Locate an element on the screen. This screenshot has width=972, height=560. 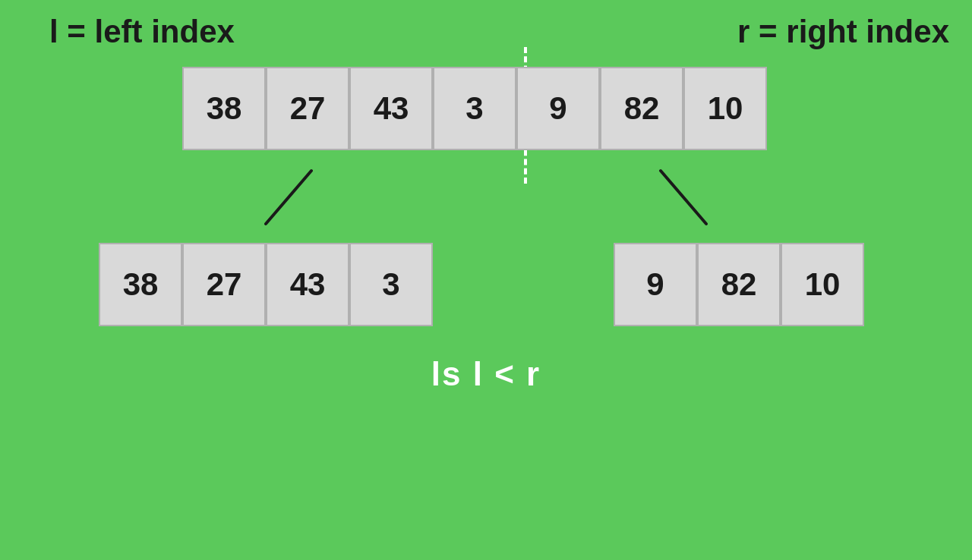
top-cell-1: 27 is located at coordinates (308, 109).